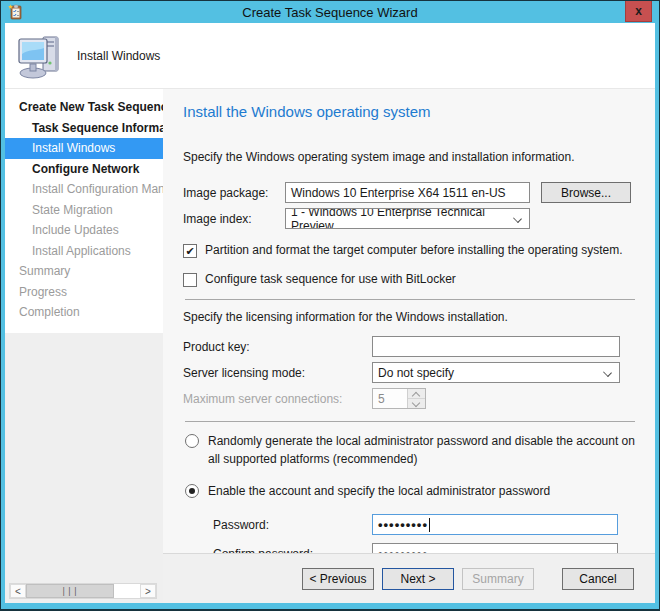 This screenshot has height=611, width=660. What do you see at coordinates (409, 157) in the screenshot?
I see `page-intro-text: Specify the Windows operating system ima…` at bounding box center [409, 157].